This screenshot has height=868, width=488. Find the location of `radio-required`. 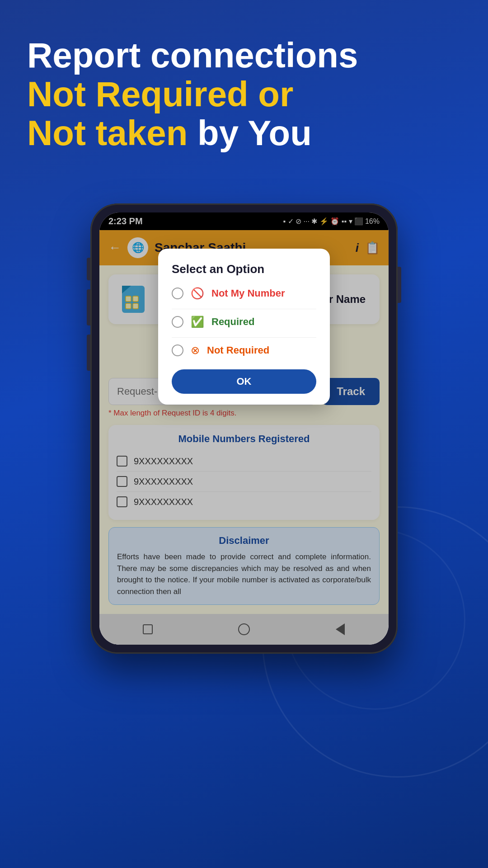

radio-required is located at coordinates (178, 322).